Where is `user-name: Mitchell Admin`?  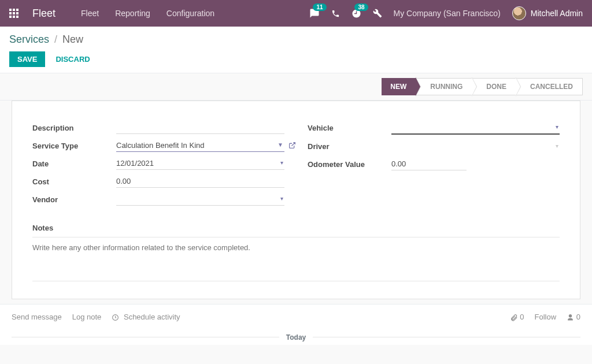 user-name: Mitchell Admin is located at coordinates (557, 13).